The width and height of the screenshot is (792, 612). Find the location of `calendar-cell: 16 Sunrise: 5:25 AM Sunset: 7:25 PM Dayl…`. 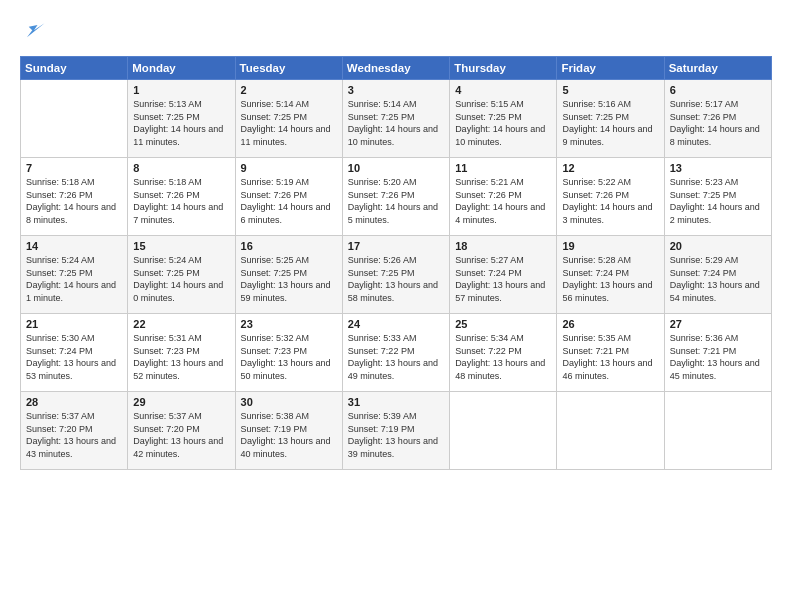

calendar-cell: 16 Sunrise: 5:25 AM Sunset: 7:25 PM Dayl… is located at coordinates (288, 275).